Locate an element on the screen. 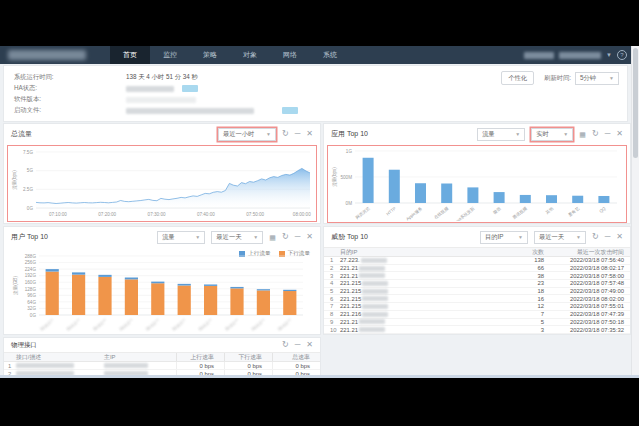 This screenshot has height=426, width=639. table-row: 9221.2152022/03/18 07:50:18 is located at coordinates (477, 323).